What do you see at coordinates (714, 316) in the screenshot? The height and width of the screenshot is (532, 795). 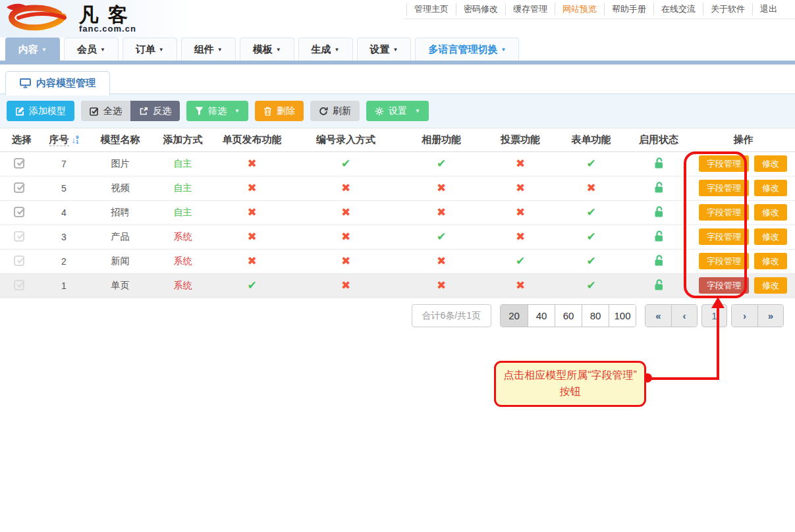 I see `pagination-page-button: 1` at bounding box center [714, 316].